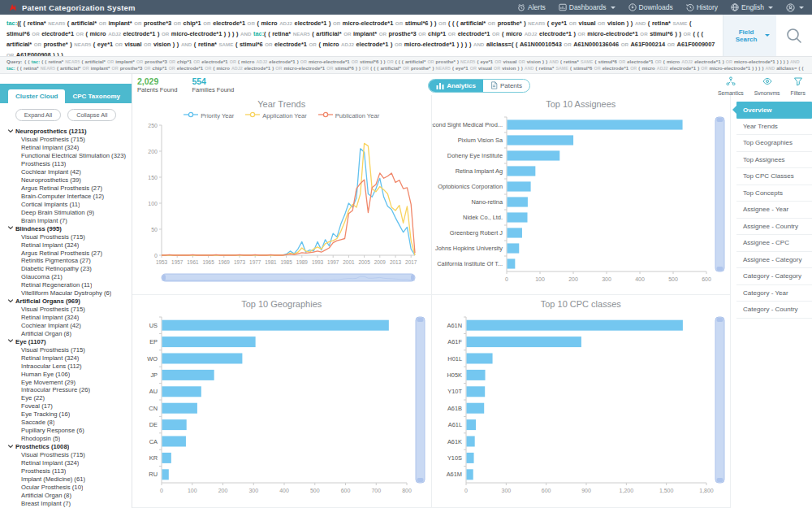 The image size is (812, 508). Describe the element at coordinates (511, 263) in the screenshot. I see `bar-california-institute-of-t-` at that location.